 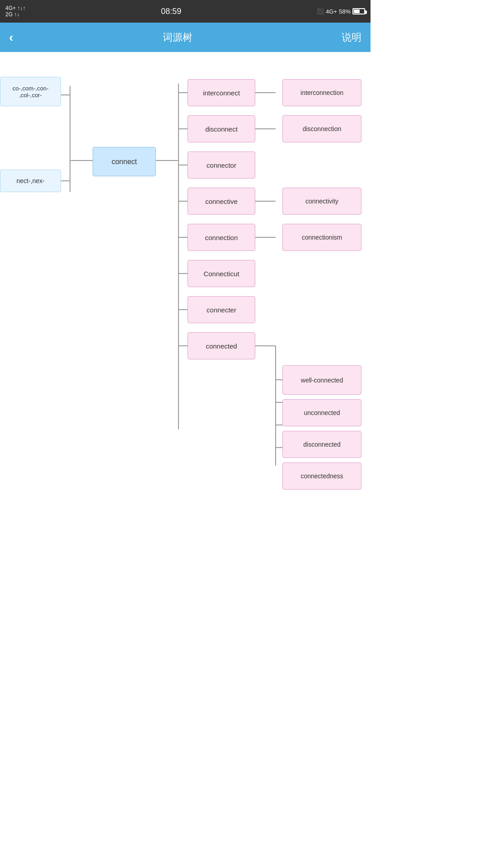 What do you see at coordinates (221, 274) in the screenshot?
I see `l1-connecticut: Connecticut` at bounding box center [221, 274].